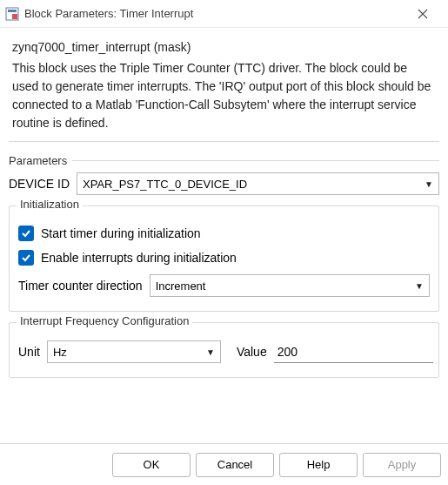 This screenshot has width=448, height=485. I want to click on mask-name: zynq7000_timer_interrupt (mask), so click(224, 45).